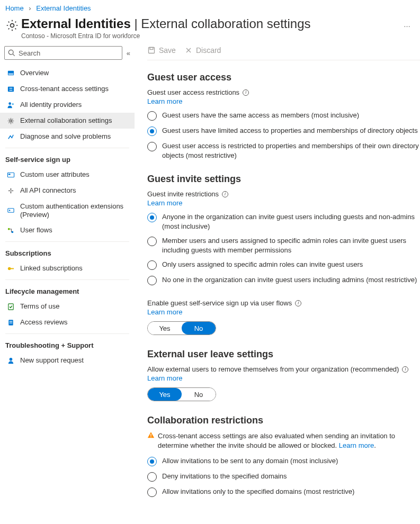  What do you see at coordinates (67, 322) in the screenshot?
I see `nav-access-reviews: Access reviews` at bounding box center [67, 322].